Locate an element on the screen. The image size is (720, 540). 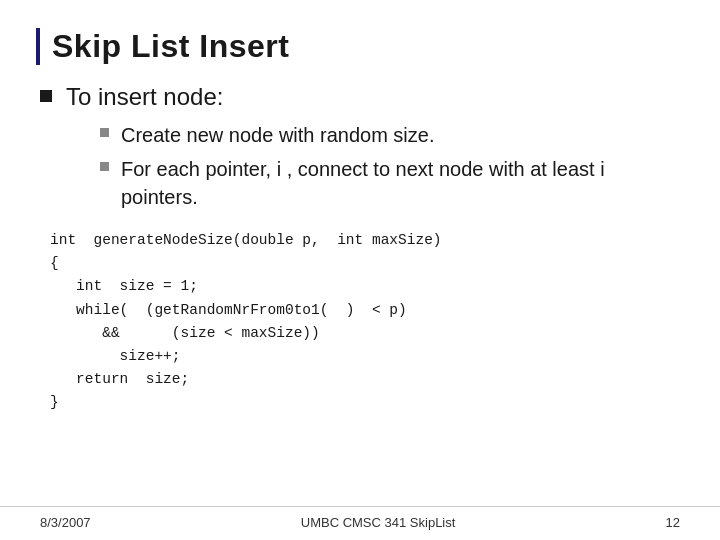
bullet-square-icon is located at coordinates (46, 96).